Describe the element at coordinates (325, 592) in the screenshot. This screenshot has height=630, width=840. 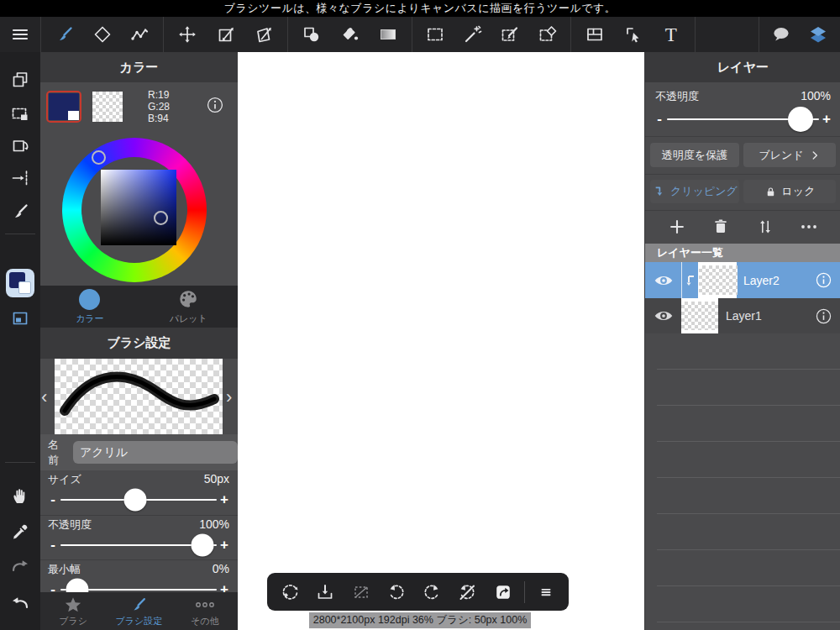
I see `save-button` at that location.